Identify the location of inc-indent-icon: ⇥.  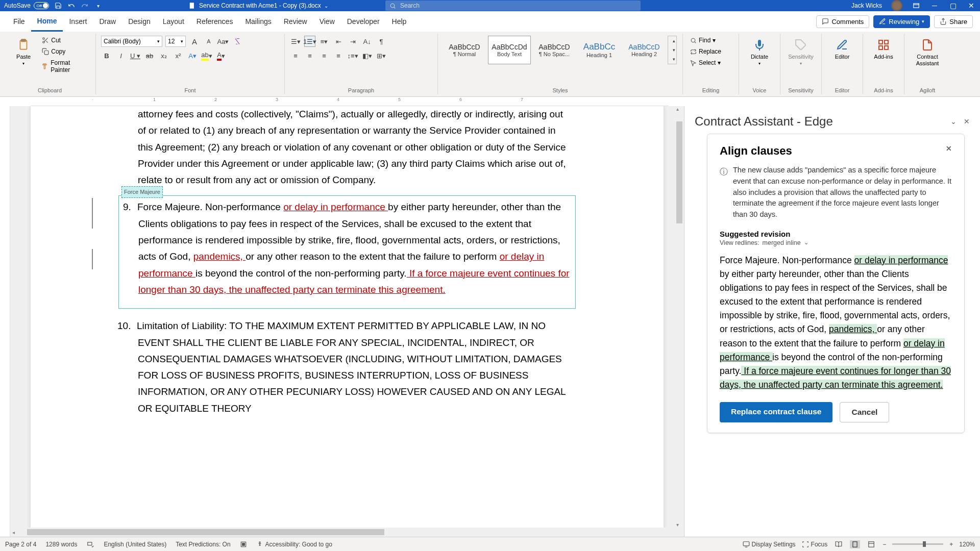
(353, 41).